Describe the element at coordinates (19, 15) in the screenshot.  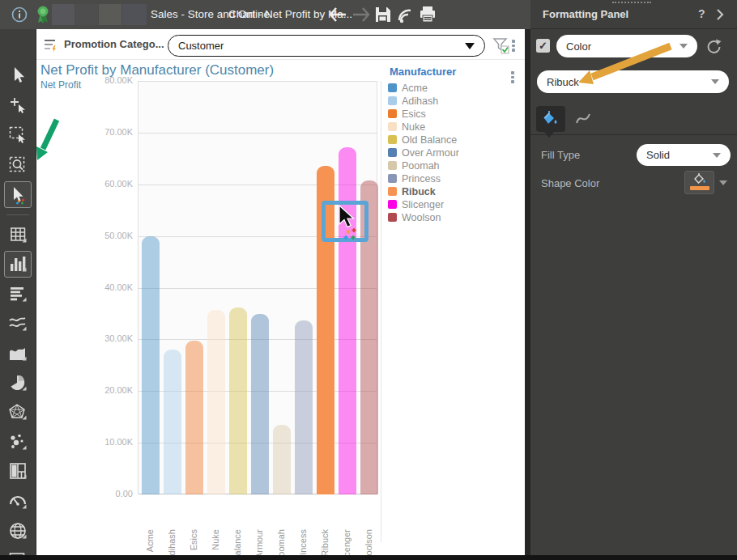
I see `info-icon` at that location.